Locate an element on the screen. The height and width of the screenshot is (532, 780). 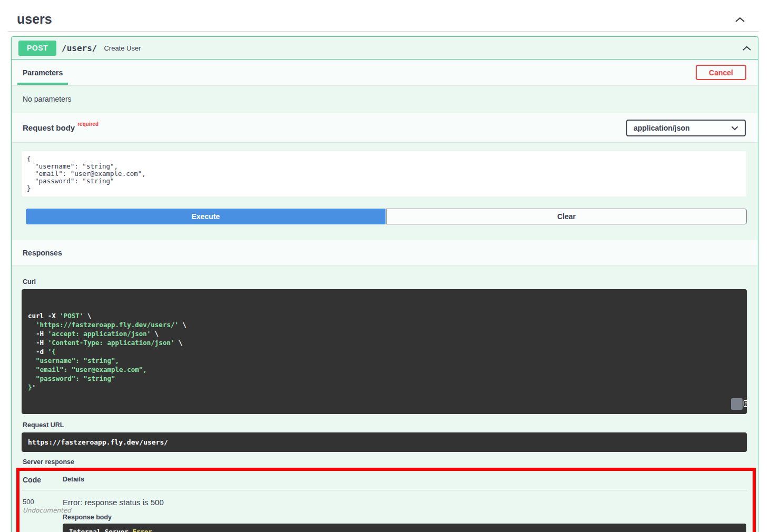
server-response-label: Server response is located at coordinates (384, 462).